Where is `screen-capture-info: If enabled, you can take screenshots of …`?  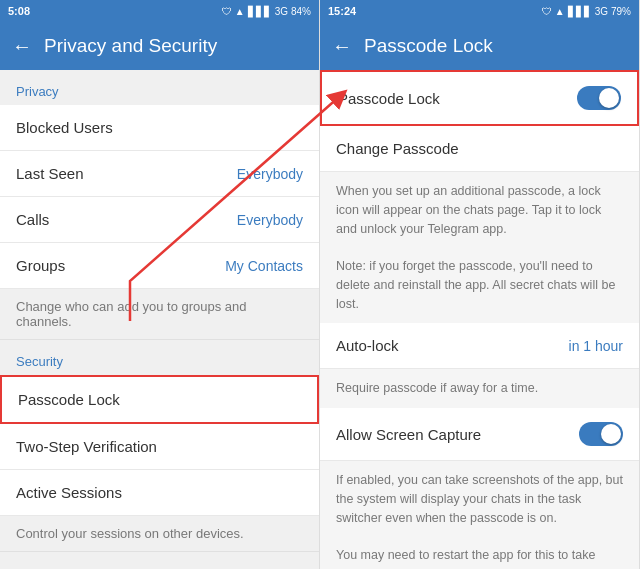 screen-capture-info: If enabled, you can take screenshots of … is located at coordinates (480, 515).